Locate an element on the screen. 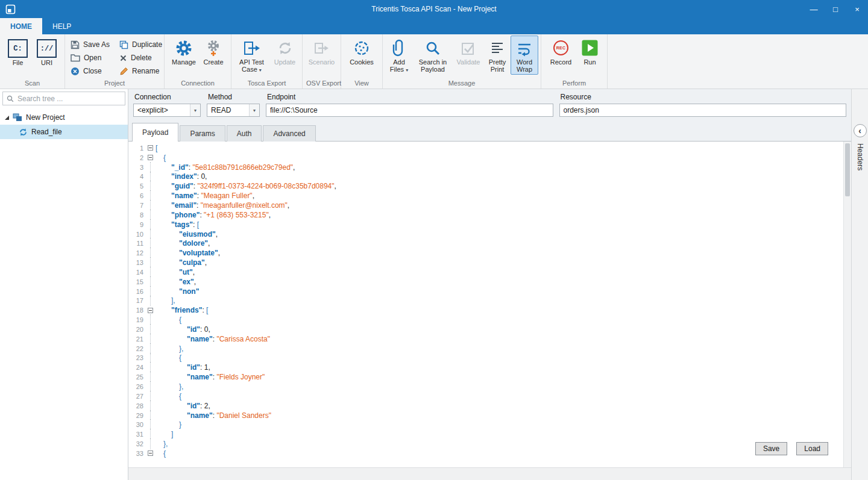  record-button: REC Record is located at coordinates (561, 52).